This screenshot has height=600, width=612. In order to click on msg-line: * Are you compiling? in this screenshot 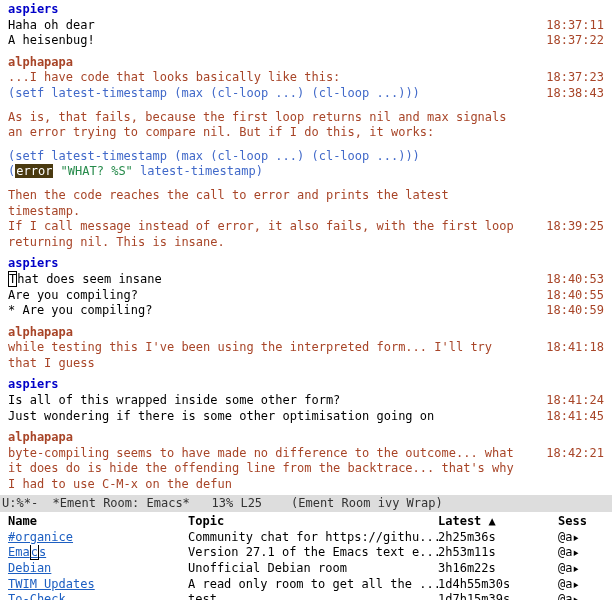, I will do `click(80, 310)`.